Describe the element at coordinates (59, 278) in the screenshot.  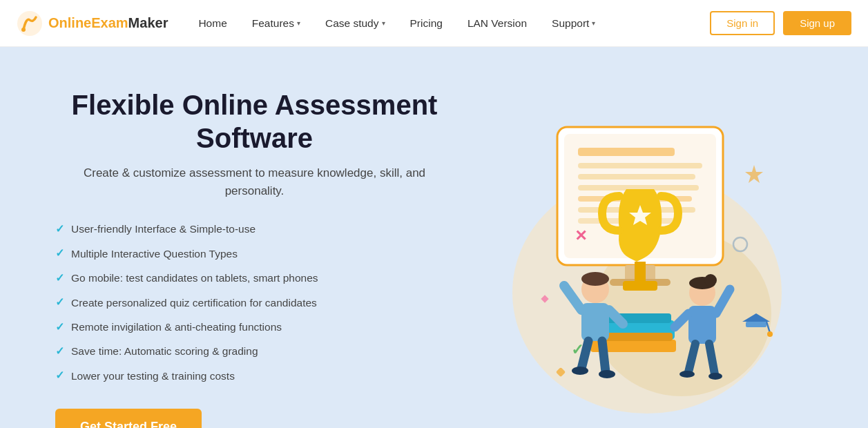
I see `check-icon-3: ✓` at that location.